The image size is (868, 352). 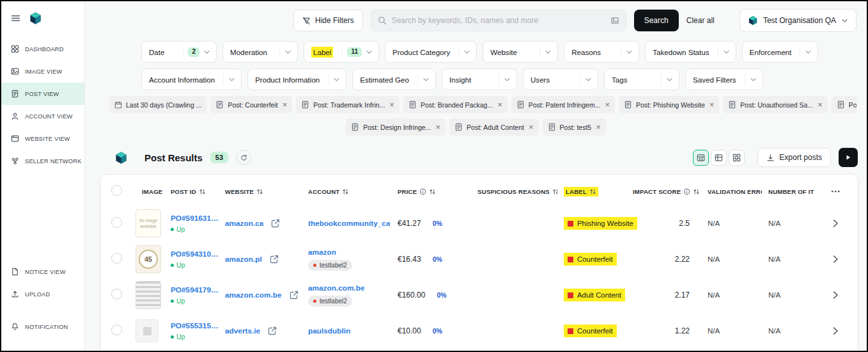 What do you see at coordinates (499, 20) in the screenshot?
I see `search-input` at bounding box center [499, 20].